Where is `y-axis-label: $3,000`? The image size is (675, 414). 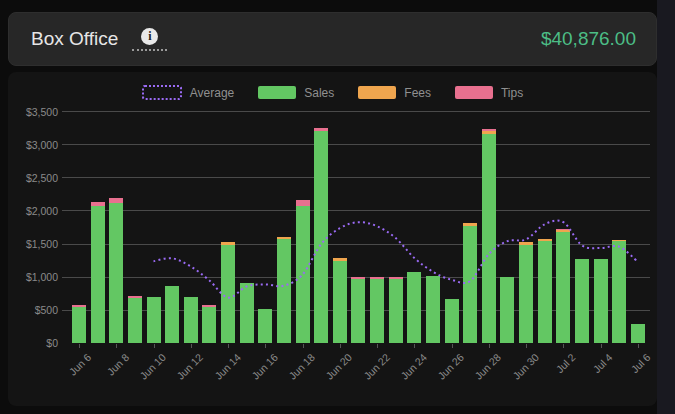 y-axis-label: $3,000 is located at coordinates (35, 145).